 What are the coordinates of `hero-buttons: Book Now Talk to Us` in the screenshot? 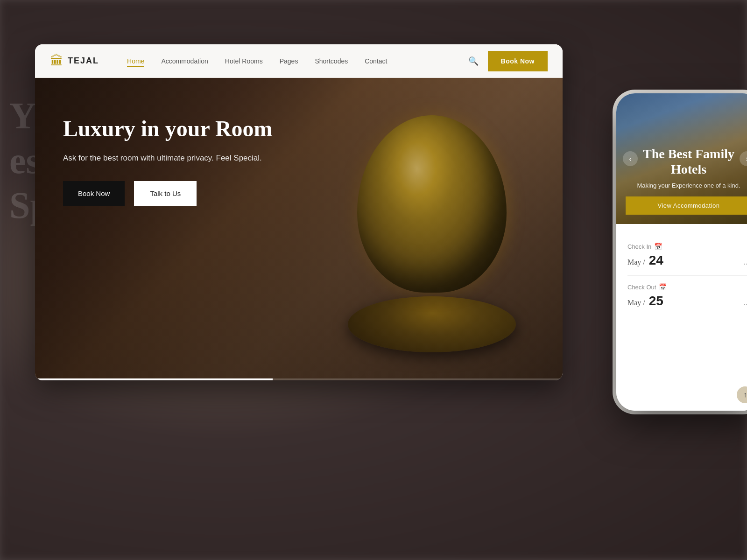 It's located at (168, 193).